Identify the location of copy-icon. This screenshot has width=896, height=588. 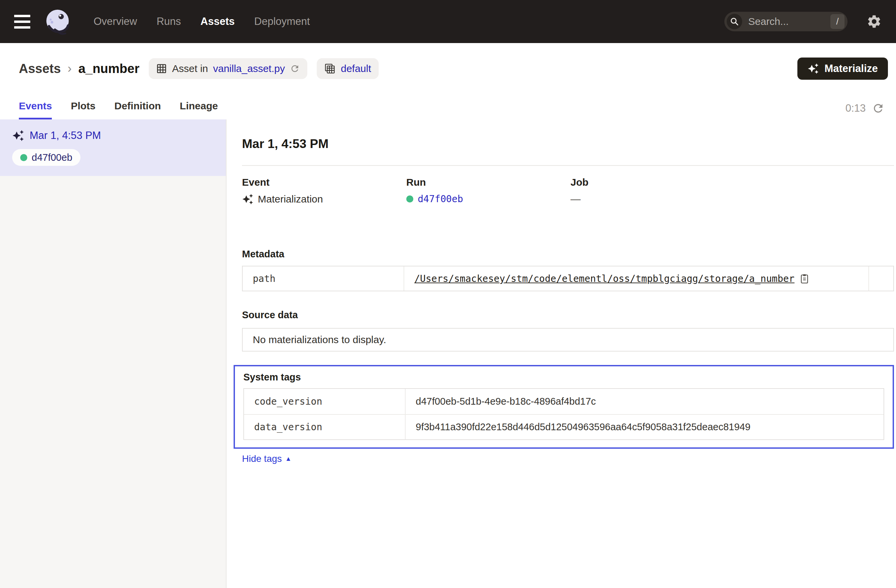
(805, 278).